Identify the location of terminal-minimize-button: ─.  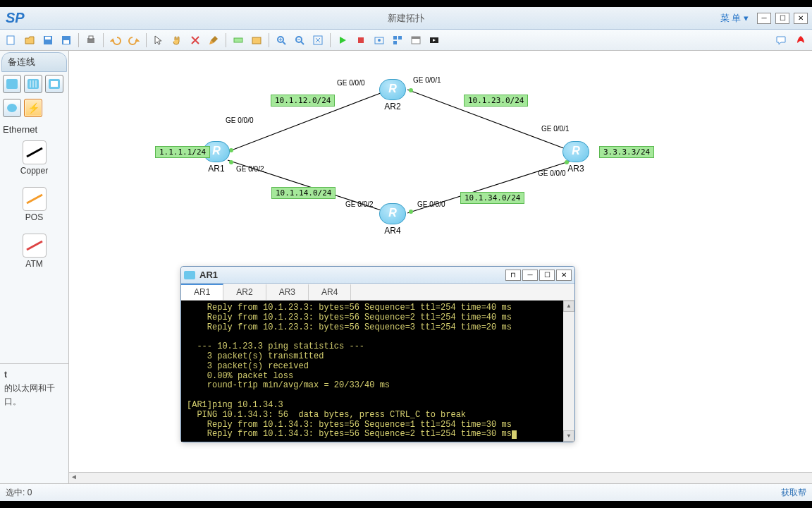
(530, 275).